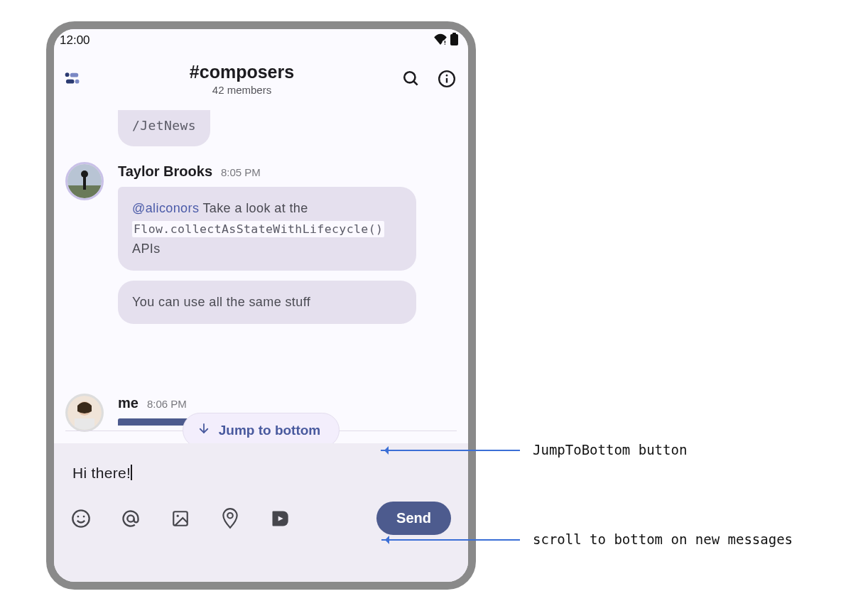  What do you see at coordinates (411, 79) in the screenshot?
I see `search-button` at bounding box center [411, 79].